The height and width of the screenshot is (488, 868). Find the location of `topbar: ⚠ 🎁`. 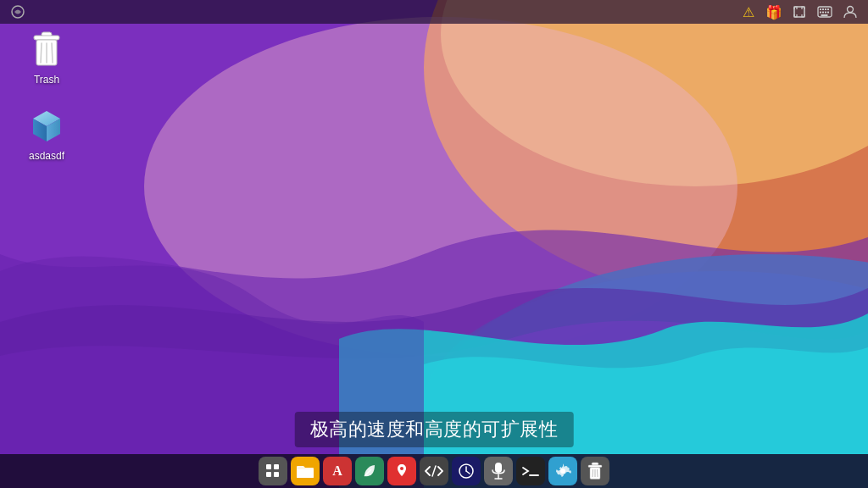

topbar: ⚠ 🎁 is located at coordinates (434, 12).